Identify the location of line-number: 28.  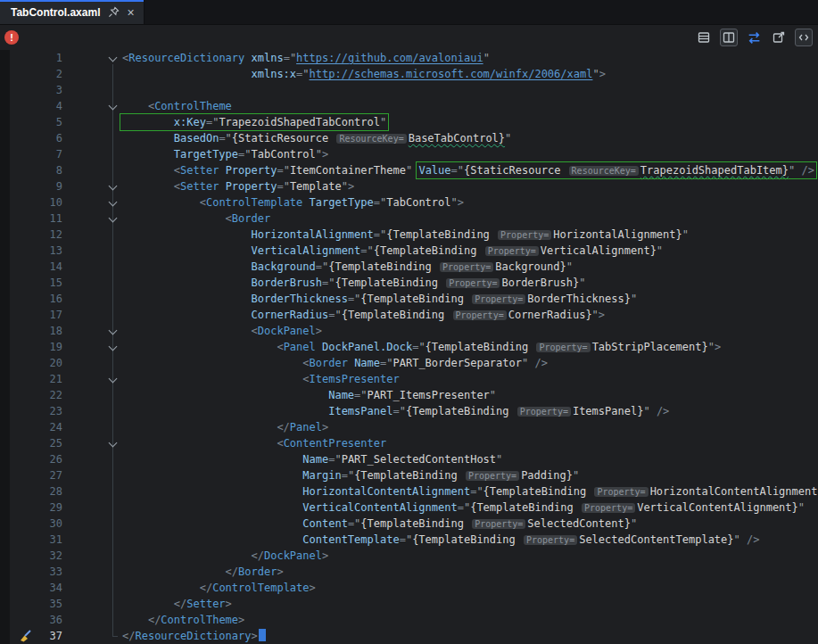
(31, 491).